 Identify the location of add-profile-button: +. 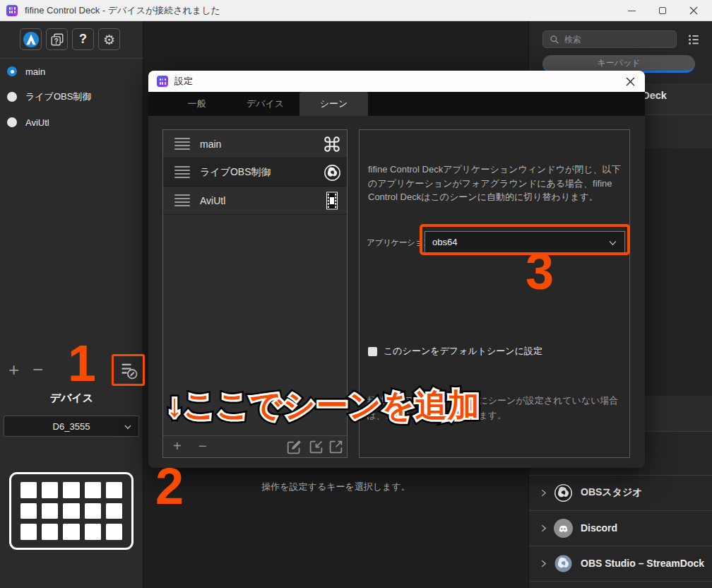
(14, 370).